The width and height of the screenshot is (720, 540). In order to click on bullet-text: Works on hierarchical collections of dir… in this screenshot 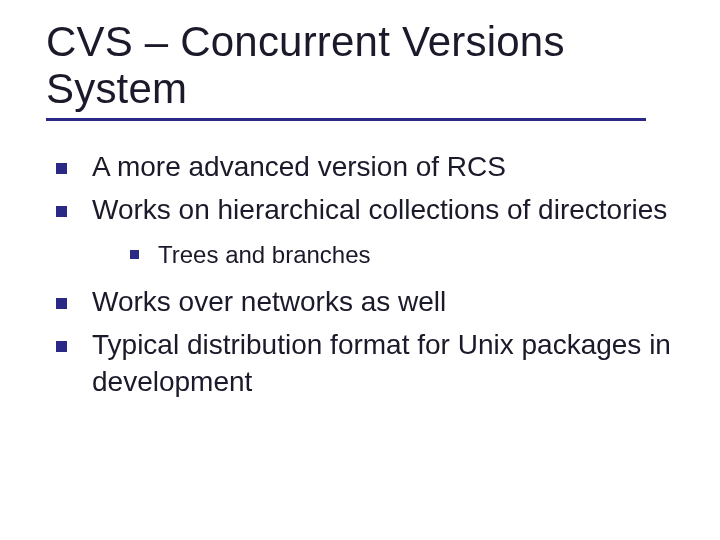, I will do `click(380, 210)`.